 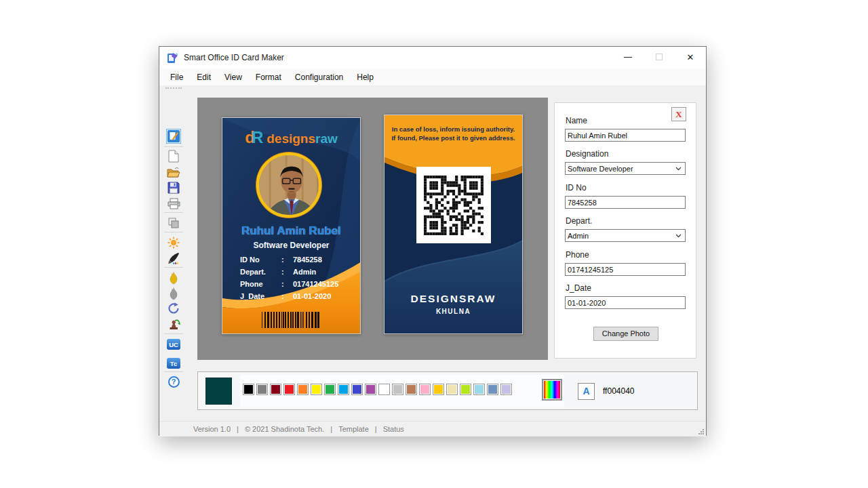 What do you see at coordinates (233, 77) in the screenshot?
I see `menu-view: View` at bounding box center [233, 77].